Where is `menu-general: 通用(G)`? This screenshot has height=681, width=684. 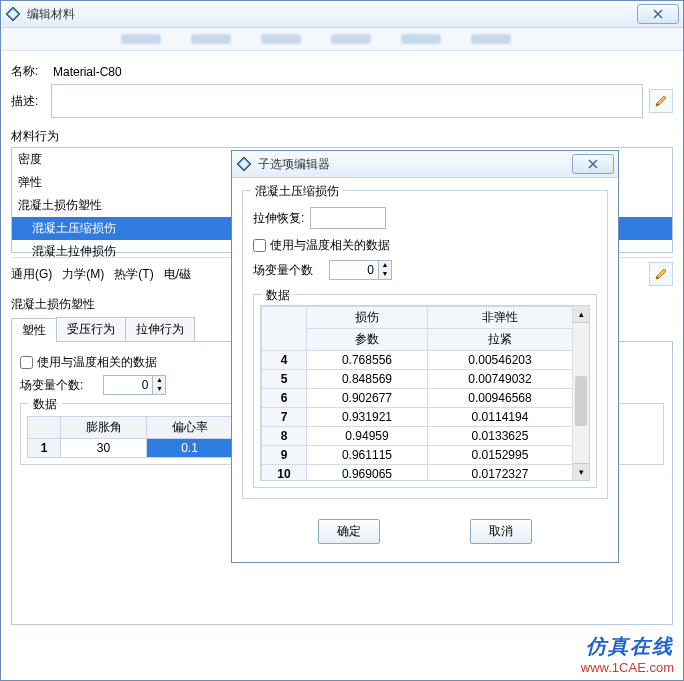
menu-general: 通用(G) is located at coordinates (32, 274).